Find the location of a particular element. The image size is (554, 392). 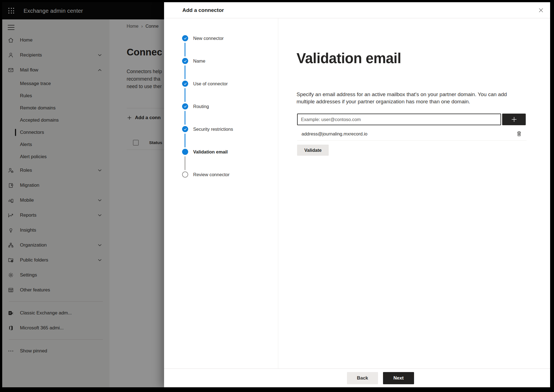

wizard-step-label: Use of connector is located at coordinates (211, 84).